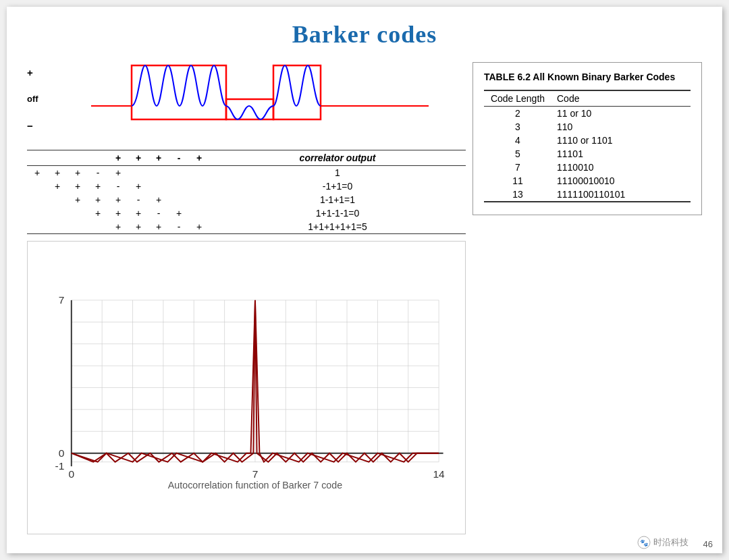 This screenshot has width=729, height=560. What do you see at coordinates (159, 158) in the screenshot?
I see `header-chip-7: +` at bounding box center [159, 158].